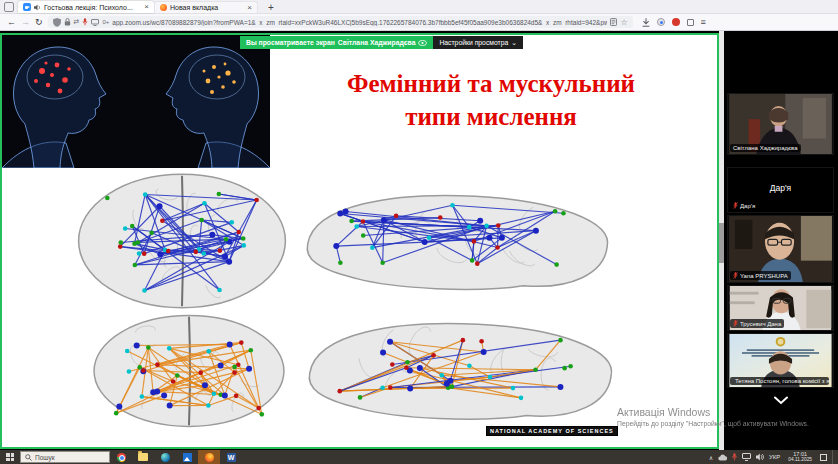  Describe the element at coordinates (780, 360) in the screenshot. I see `participant-video-5: Тетяна Постоян, голова комісії з як...` at that location.